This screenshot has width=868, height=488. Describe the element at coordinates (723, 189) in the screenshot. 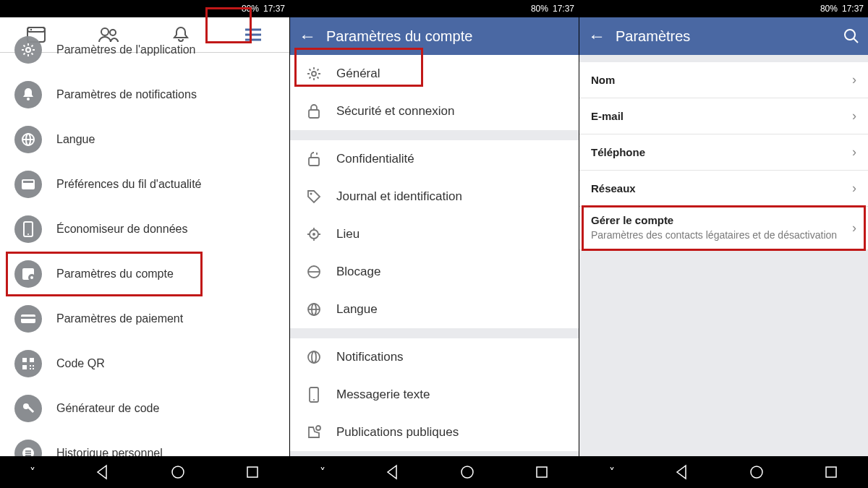

I see `gen-item-networks: Réseaux ›` at that location.